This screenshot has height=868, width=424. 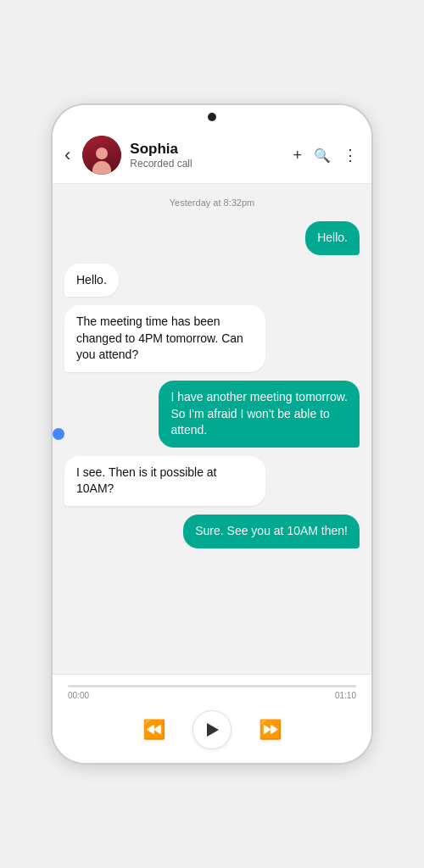 What do you see at coordinates (211, 155) in the screenshot?
I see `contact-info: Sophia Recorded call` at bounding box center [211, 155].